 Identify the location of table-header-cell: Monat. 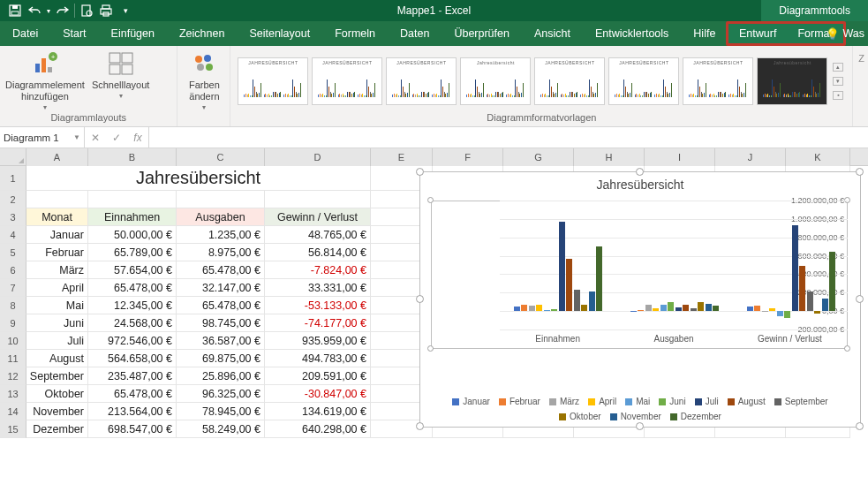
(57, 217).